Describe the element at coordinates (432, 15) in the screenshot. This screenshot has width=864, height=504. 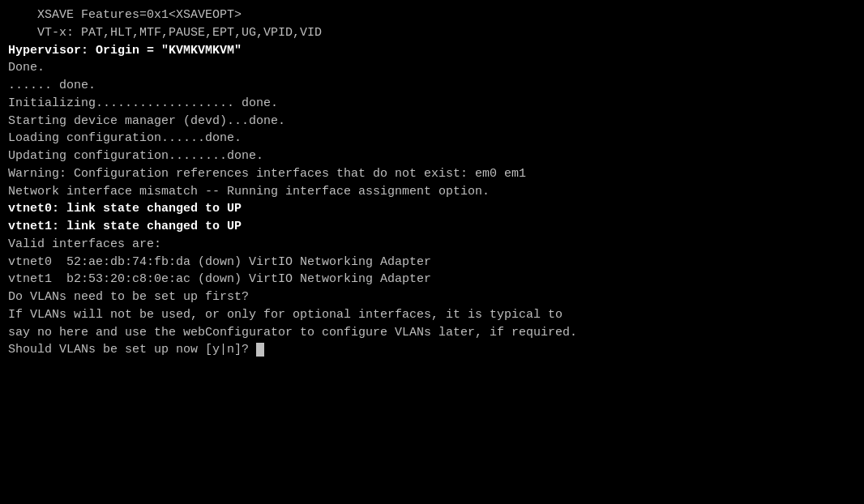
I see `terminal-line: XSAVE Features=0x1<XSAVEOPT>` at that location.